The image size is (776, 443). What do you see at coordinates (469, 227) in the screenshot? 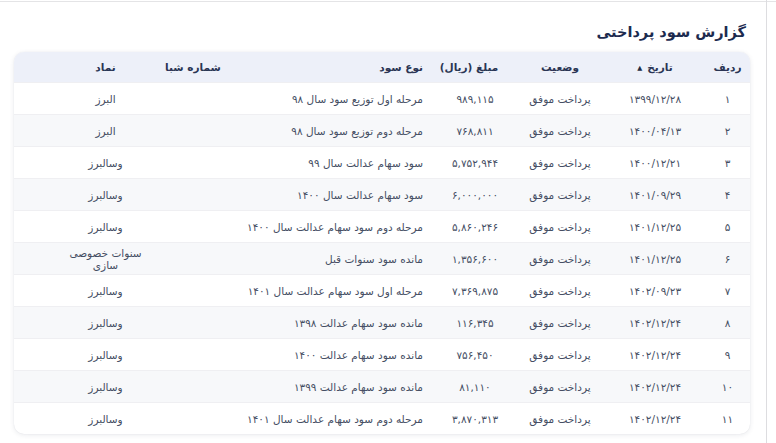
I see `cell-mablagh: ۵,۸۶۰,۲۴۶` at bounding box center [469, 227].